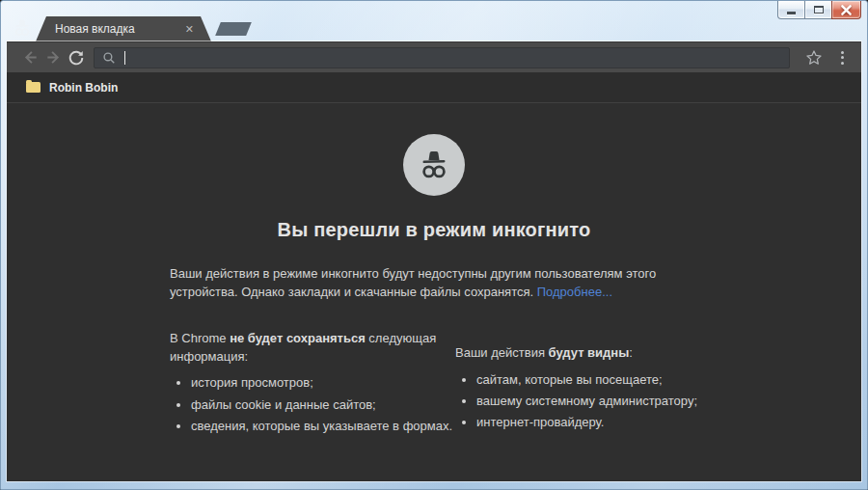  What do you see at coordinates (587, 380) in the screenshot?
I see `list-item: сайтам, которые вы посещаете;` at bounding box center [587, 380].